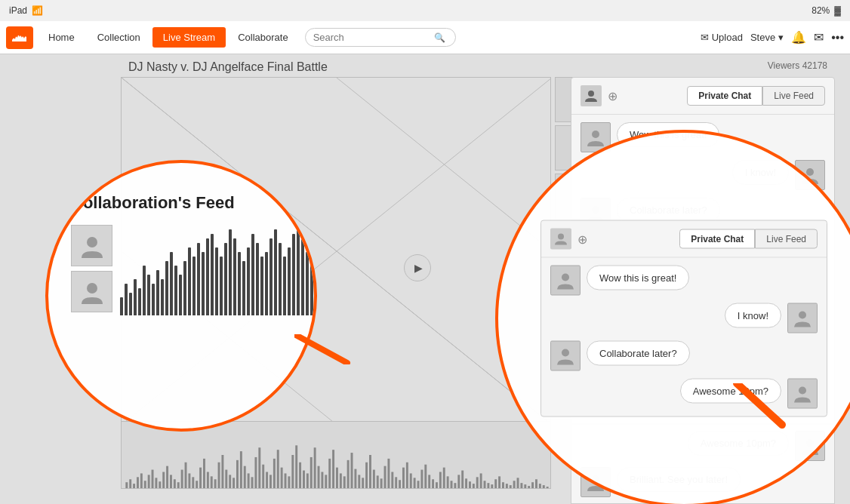 This screenshot has height=504, width=850. What do you see at coordinates (418, 268) in the screenshot?
I see `play-icon: ▶` at bounding box center [418, 268].